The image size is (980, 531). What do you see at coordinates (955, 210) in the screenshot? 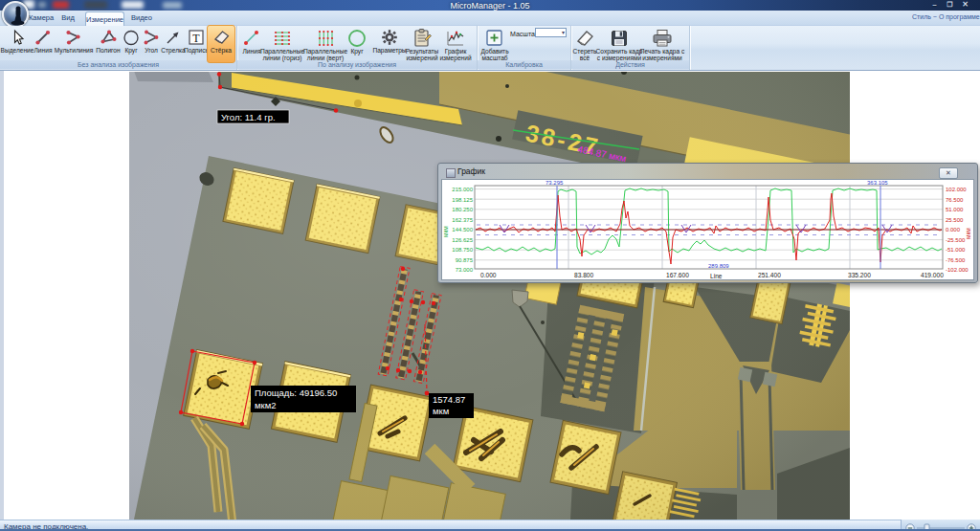
I see `svg-text: 51.000` at bounding box center [955, 210].